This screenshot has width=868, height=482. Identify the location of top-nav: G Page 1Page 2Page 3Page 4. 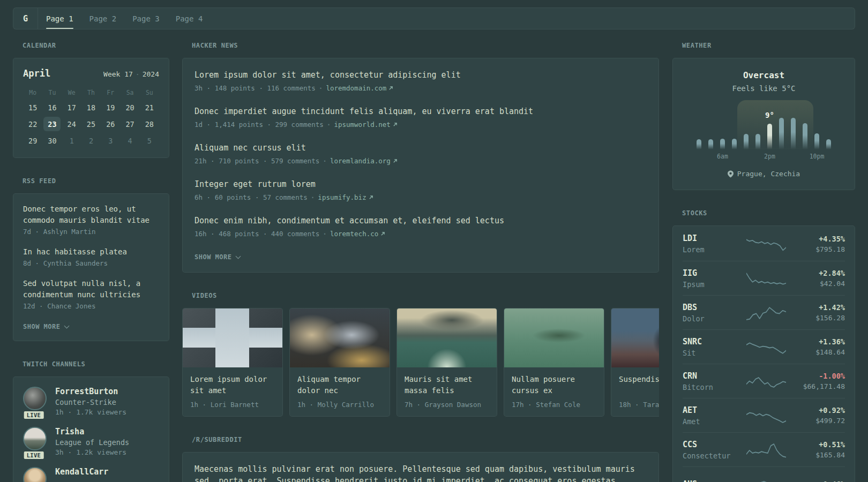
(434, 18).